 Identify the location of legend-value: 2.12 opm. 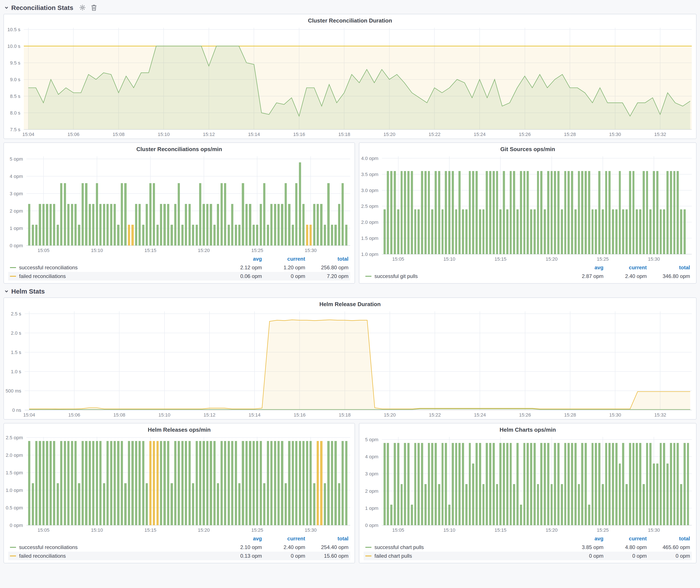
(242, 268).